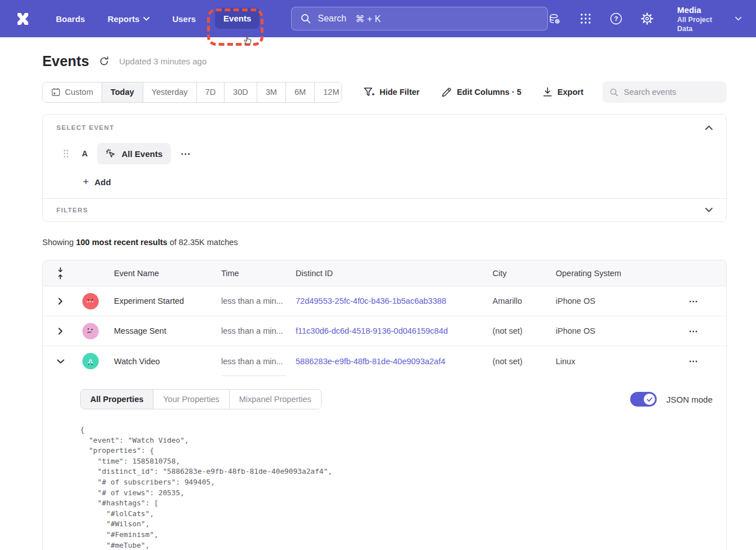  What do you see at coordinates (275, 399) in the screenshot?
I see `tab-mixpanel-properties: Mixpanel Properties` at bounding box center [275, 399].